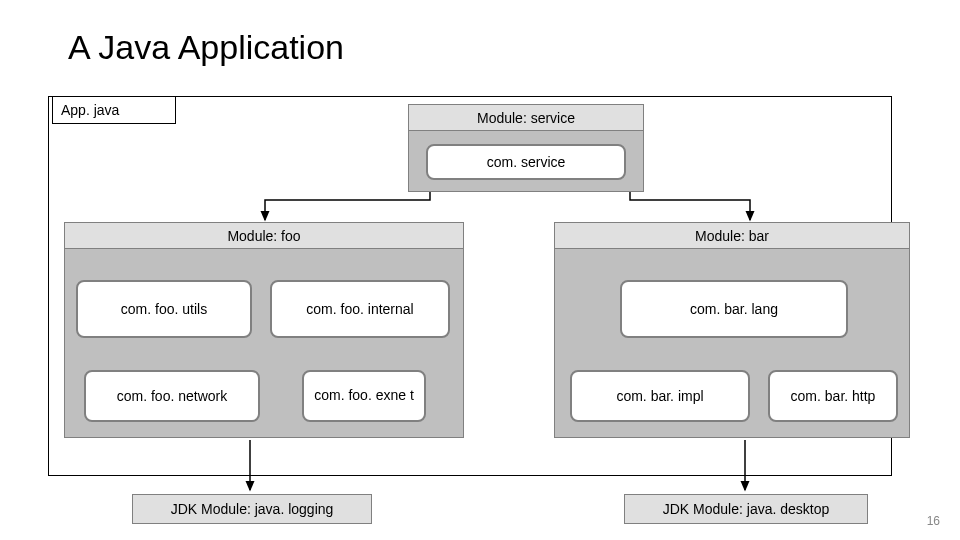  I want to click on jdk-module-logging: JDK Module: java. logging, so click(252, 509).